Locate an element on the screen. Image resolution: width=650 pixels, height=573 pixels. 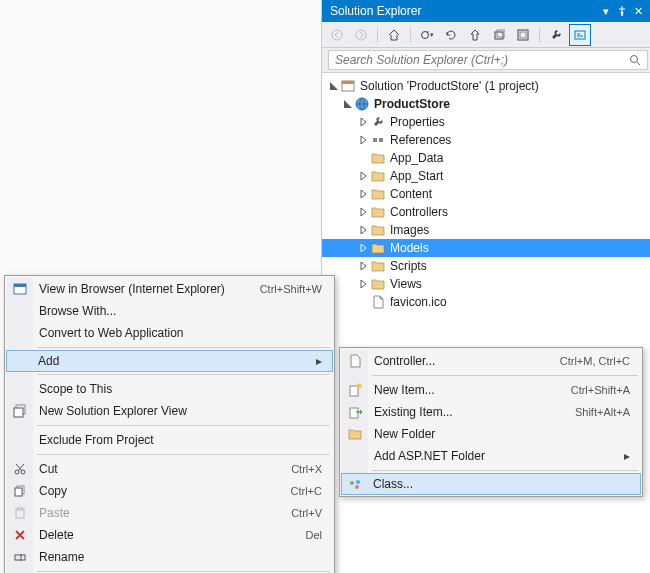
submenu-controller: Controller...Ctrl+M, Ctrl+C is located at coordinates (491, 361).